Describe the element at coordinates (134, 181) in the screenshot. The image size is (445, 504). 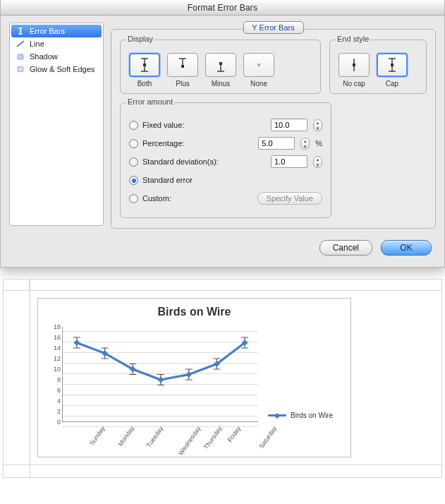
I see `stderr-radio` at that location.